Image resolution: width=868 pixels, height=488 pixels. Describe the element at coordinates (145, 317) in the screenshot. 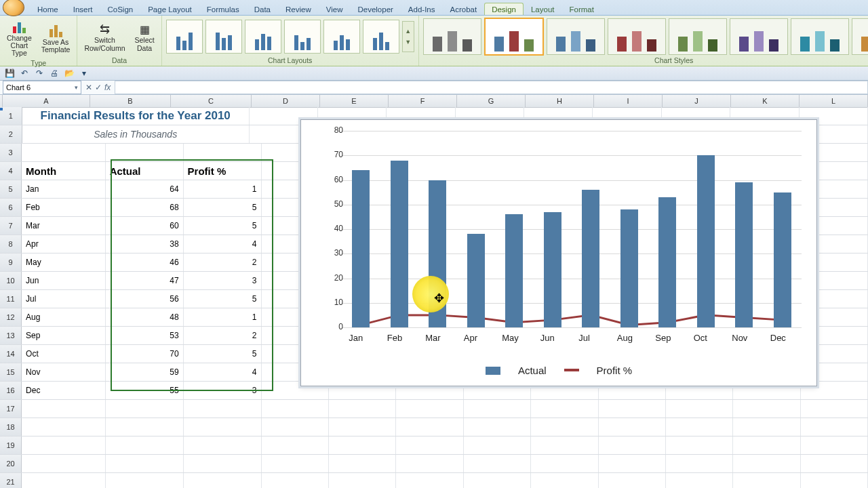

I see `cell: 48` at that location.